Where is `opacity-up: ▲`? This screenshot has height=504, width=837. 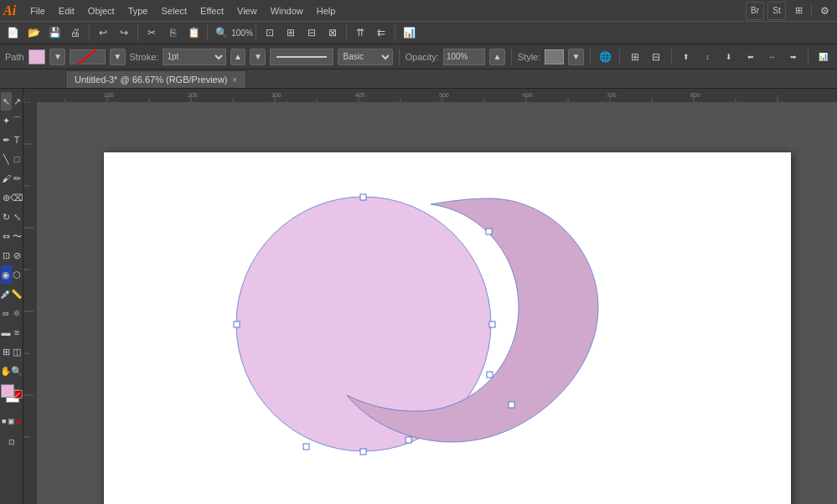 opacity-up: ▲ is located at coordinates (498, 57).